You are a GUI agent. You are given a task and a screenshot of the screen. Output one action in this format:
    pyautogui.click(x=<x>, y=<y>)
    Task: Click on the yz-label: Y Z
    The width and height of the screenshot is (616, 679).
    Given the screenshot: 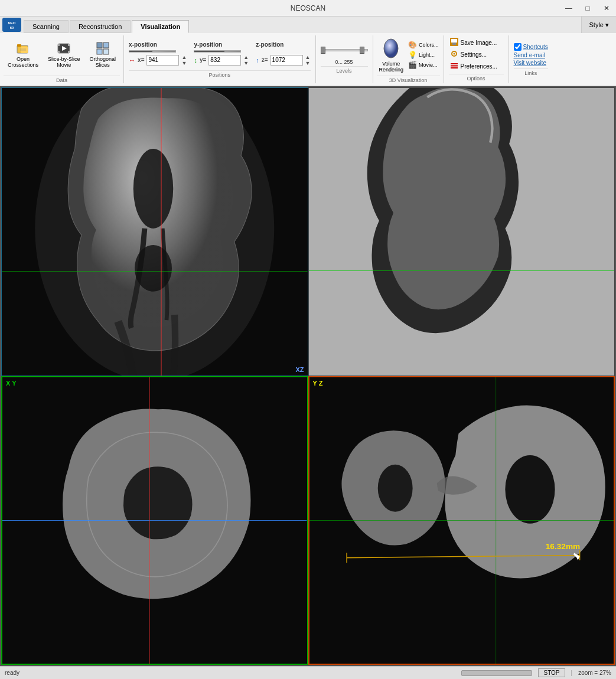 What is the action you would take?
    pyautogui.click(x=318, y=383)
    